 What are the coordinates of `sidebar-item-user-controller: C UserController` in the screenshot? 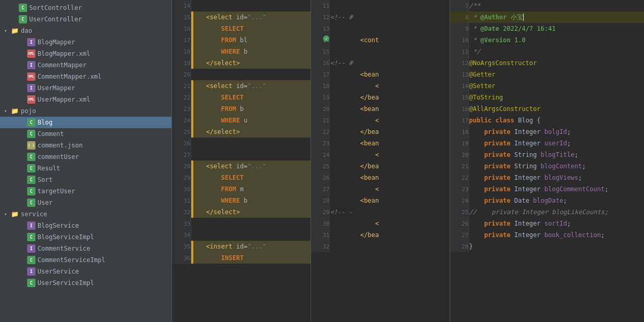 It's located at (85, 19).